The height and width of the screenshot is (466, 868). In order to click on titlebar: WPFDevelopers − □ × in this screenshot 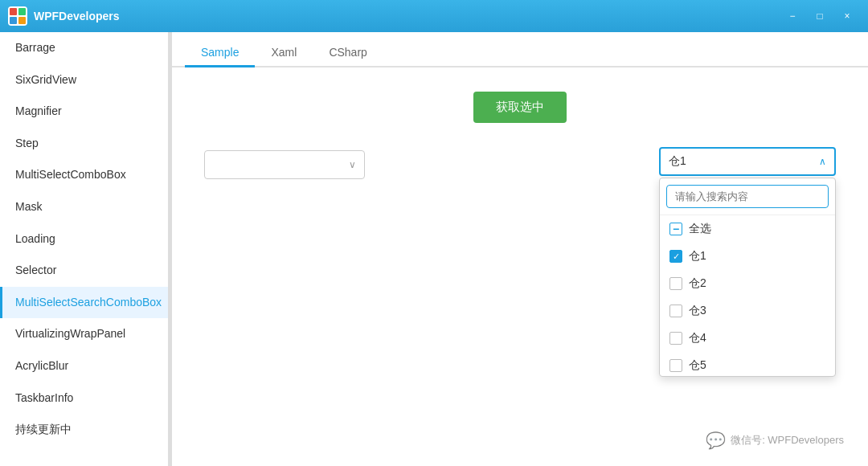, I will do `click(434, 16)`.